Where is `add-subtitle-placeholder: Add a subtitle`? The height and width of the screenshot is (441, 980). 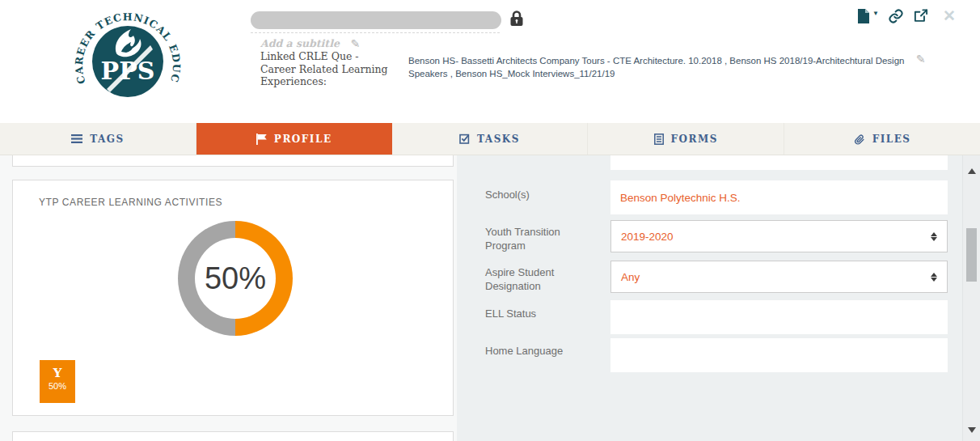 add-subtitle-placeholder: Add a subtitle is located at coordinates (300, 44).